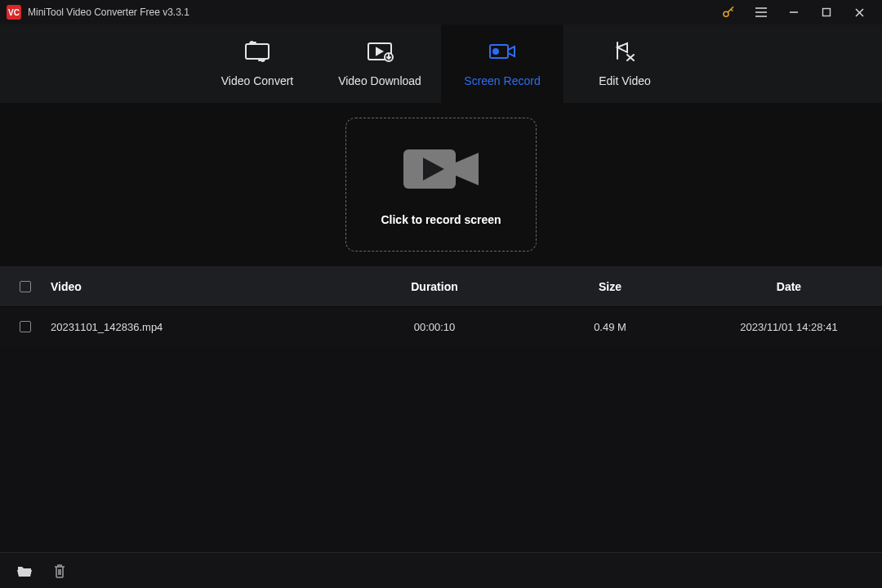  What do you see at coordinates (257, 64) in the screenshot?
I see `tab-video-convert: Video Convert` at bounding box center [257, 64].